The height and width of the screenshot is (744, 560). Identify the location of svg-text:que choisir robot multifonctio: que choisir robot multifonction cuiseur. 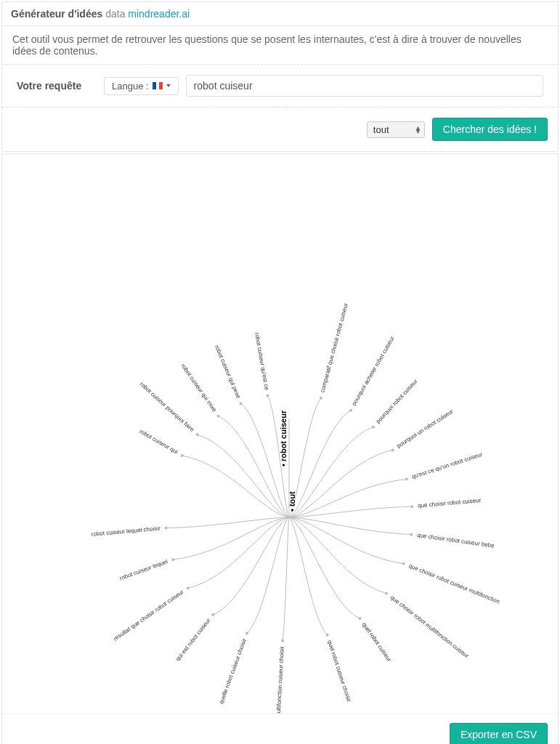
(430, 627).